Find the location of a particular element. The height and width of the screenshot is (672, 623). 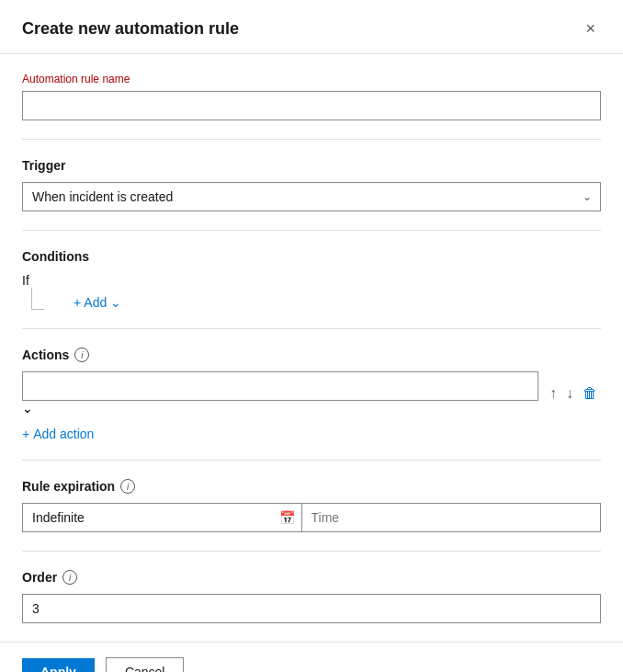

add-condition-label: + Add is located at coordinates (90, 302).